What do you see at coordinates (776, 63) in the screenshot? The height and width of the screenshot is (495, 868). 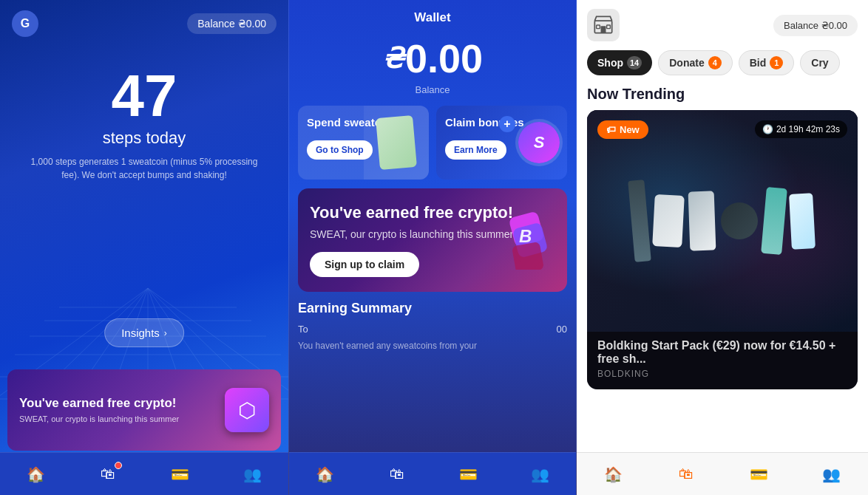 I see `bid-tab-count: 1` at bounding box center [776, 63].